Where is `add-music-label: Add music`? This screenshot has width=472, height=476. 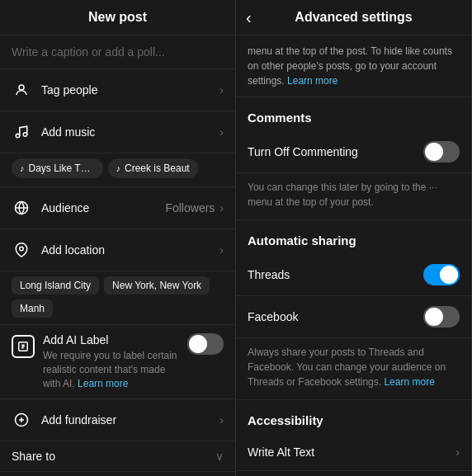
add-music-label: Add music is located at coordinates (130, 132).